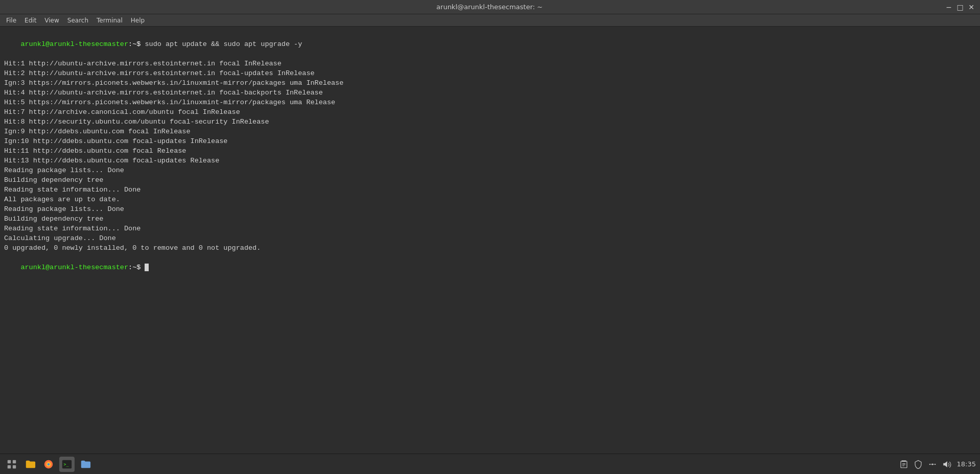 The height and width of the screenshot is (474, 980). Describe the element at coordinates (147, 268) in the screenshot. I see `terminal-cursor` at that location.